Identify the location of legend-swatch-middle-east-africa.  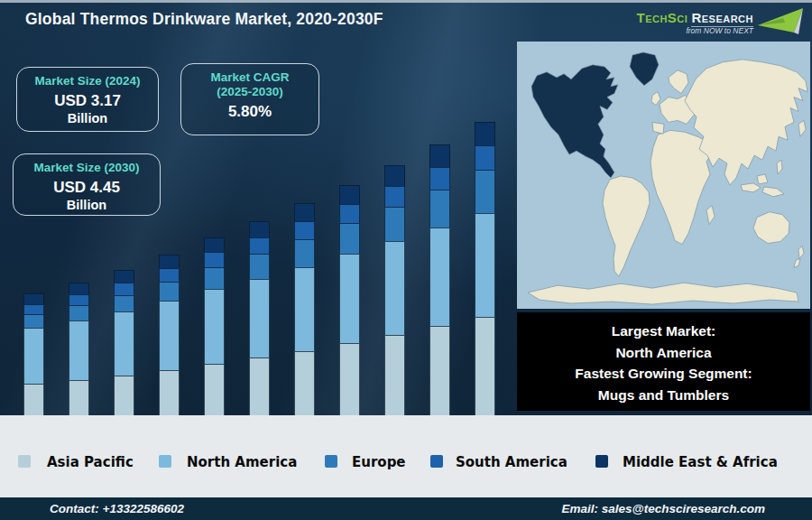
(602, 461).